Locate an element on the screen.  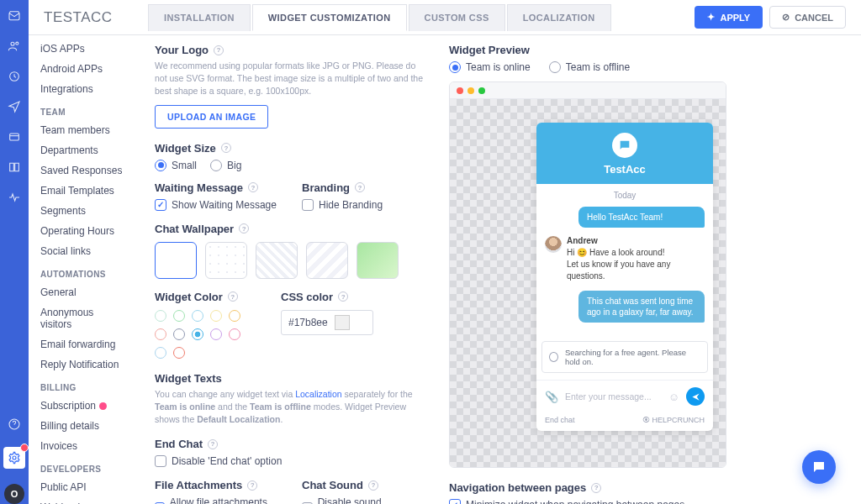
file-attach-check: Allow file attachments in chat is located at coordinates (215, 501).